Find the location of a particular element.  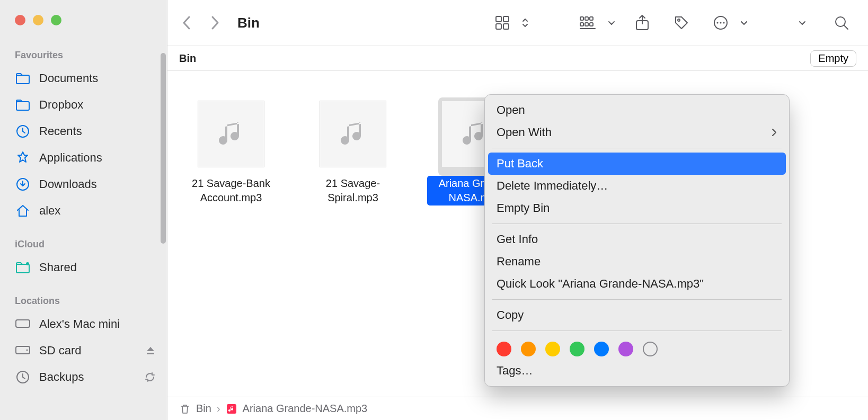

icloud-section-label: iCloud is located at coordinates (84, 245).